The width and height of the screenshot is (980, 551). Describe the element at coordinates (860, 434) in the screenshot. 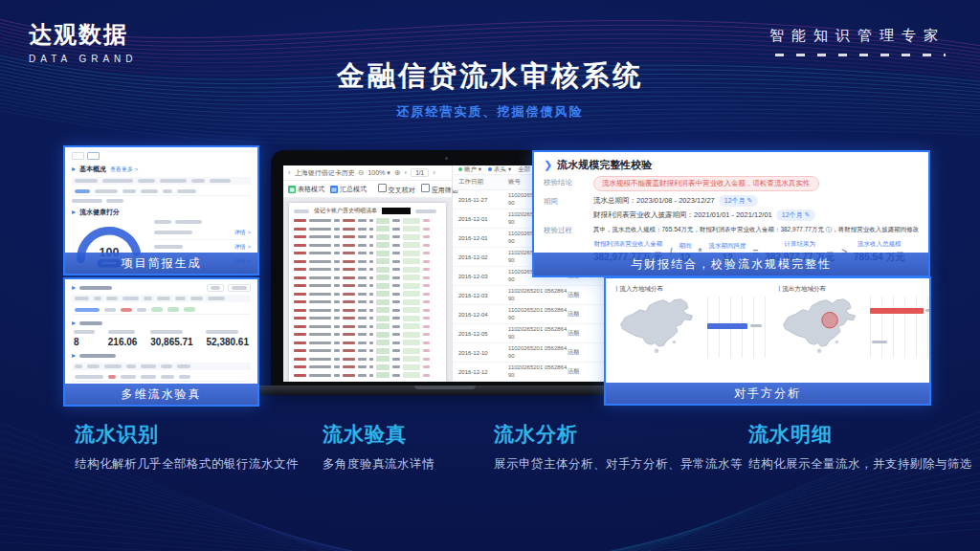

I see `feature-title: 流水明细` at that location.